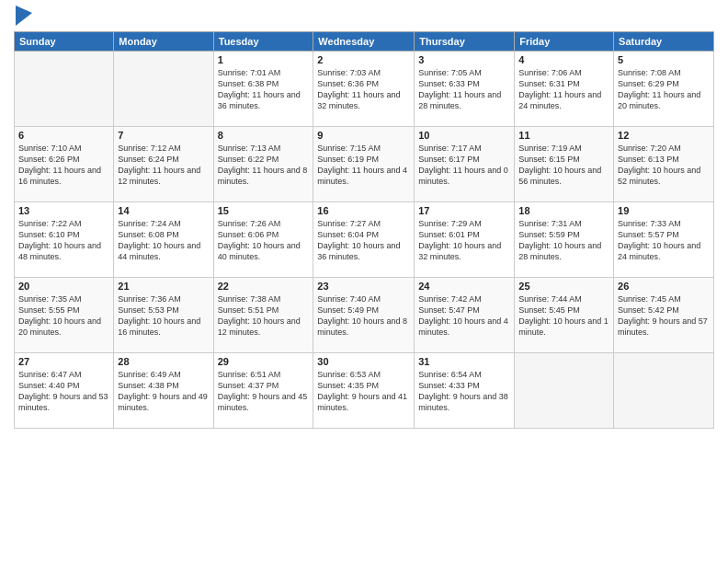 The image size is (728, 563). I want to click on calendar-cell: 24Sunrise: 7:42 AM Sunset: 5:47 PM Dayli…, so click(465, 316).